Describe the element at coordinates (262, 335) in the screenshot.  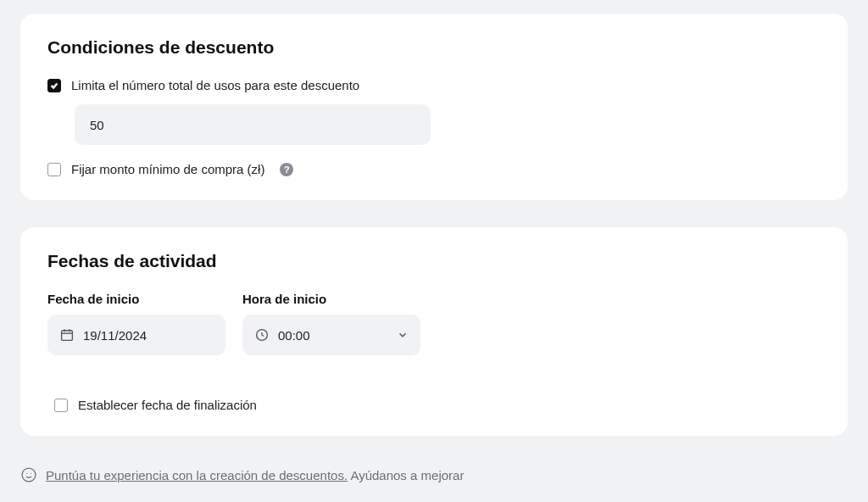
I see `clock-icon` at that location.